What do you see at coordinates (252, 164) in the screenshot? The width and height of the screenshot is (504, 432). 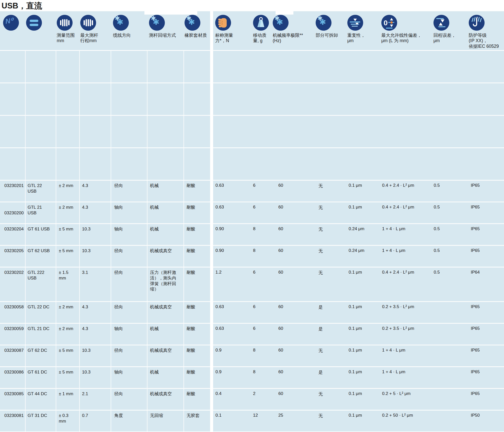 I see `empty-product-row` at bounding box center [252, 164].